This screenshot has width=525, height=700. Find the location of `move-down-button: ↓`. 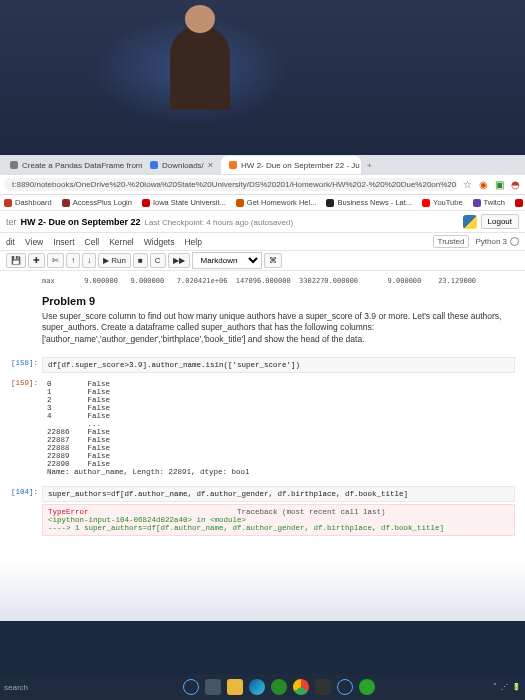

move-down-button: ↓ is located at coordinates (89, 260).